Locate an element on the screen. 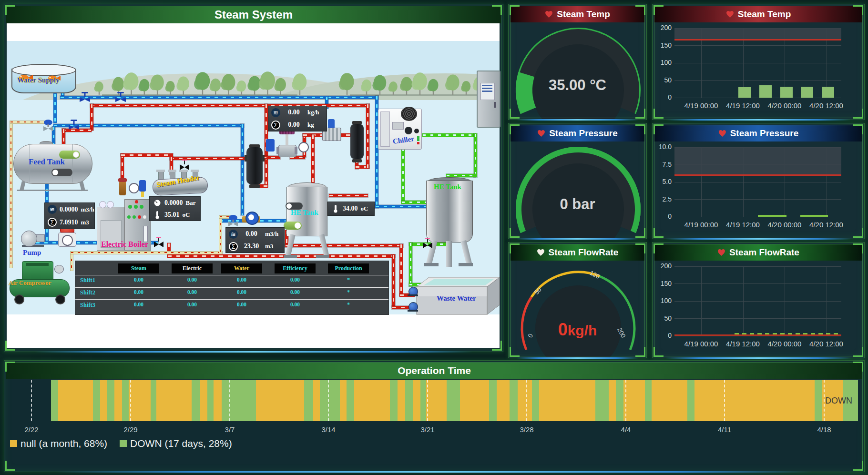  timeline-tick-label: 3/21 is located at coordinates (428, 430).